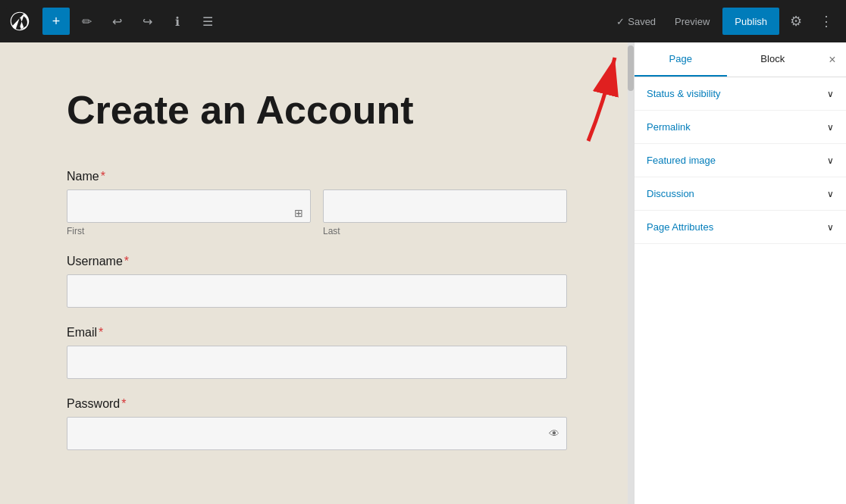 This screenshot has width=846, height=504. What do you see at coordinates (750, 21) in the screenshot?
I see `publish-button: Publish` at bounding box center [750, 21].